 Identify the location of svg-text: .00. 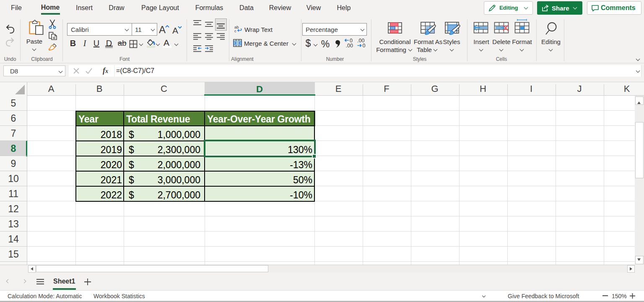
(350, 45).